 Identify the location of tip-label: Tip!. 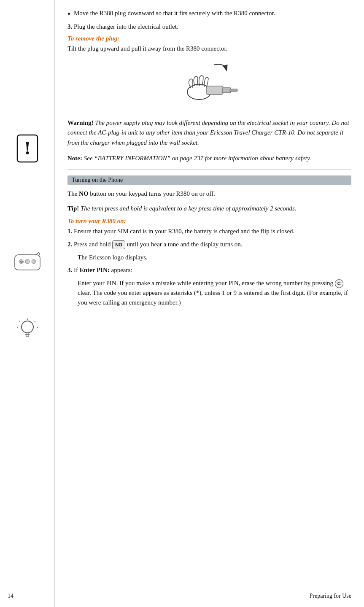
(73, 208).